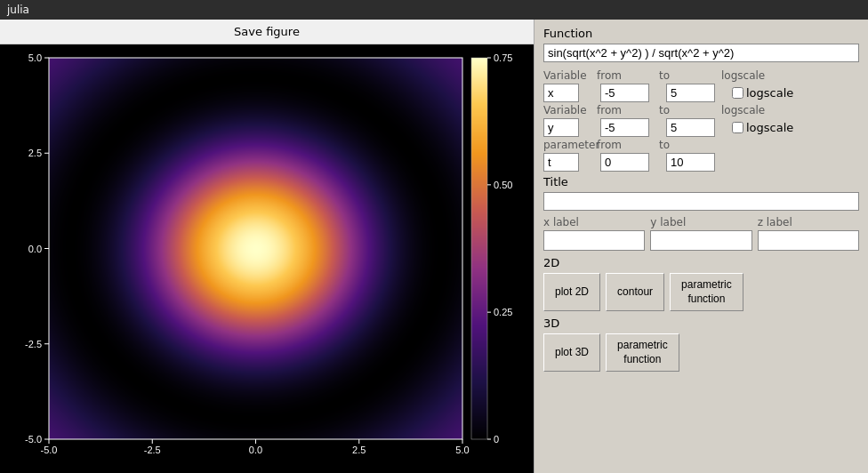  What do you see at coordinates (701, 222) in the screenshot?
I see `y-label-header: y label` at bounding box center [701, 222].